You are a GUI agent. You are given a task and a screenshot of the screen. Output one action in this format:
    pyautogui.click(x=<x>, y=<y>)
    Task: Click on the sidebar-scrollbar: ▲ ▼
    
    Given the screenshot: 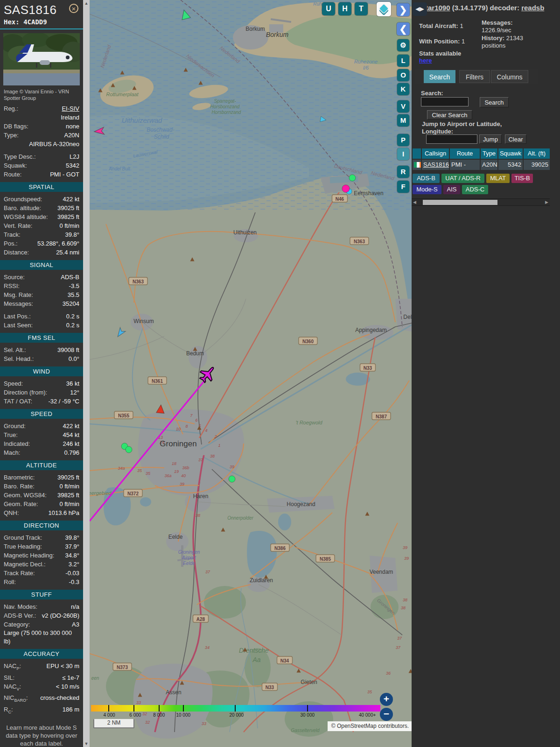 What is the action you would take?
    pyautogui.click(x=86, y=374)
    